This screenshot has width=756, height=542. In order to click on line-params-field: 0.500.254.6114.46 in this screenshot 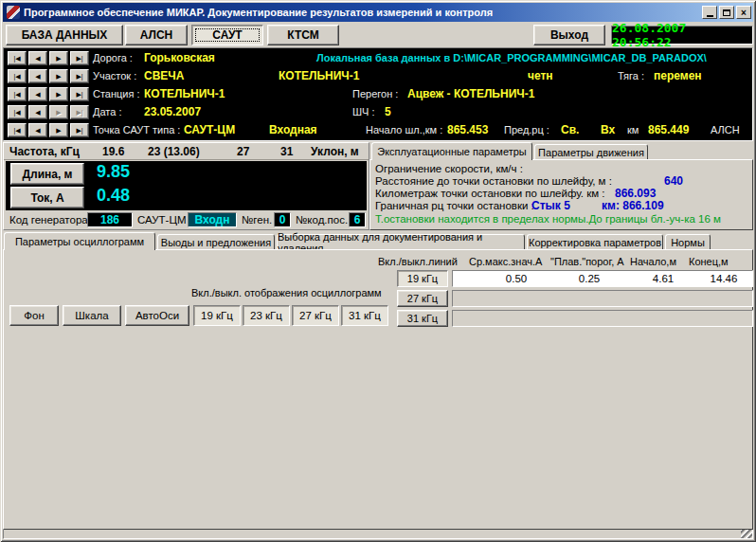, I will do `click(603, 279)`.